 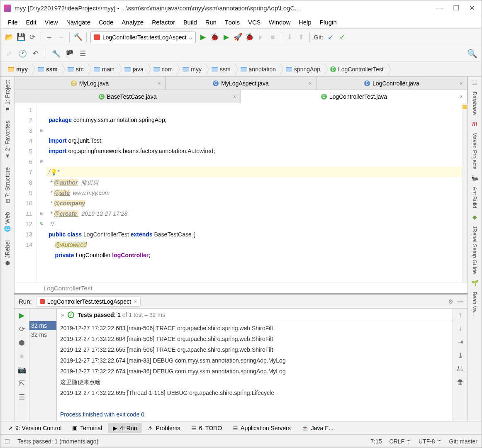 What do you see at coordinates (21, 37) in the screenshot?
I see `save-icon: 💾` at bounding box center [21, 37].